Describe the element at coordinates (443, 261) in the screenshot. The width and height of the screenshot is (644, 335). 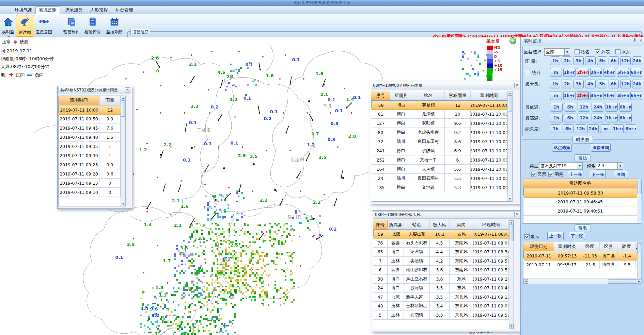
I see `table-row: 7玉林卖酒镇4.2东南风2019-07-11 09:59` at that location.